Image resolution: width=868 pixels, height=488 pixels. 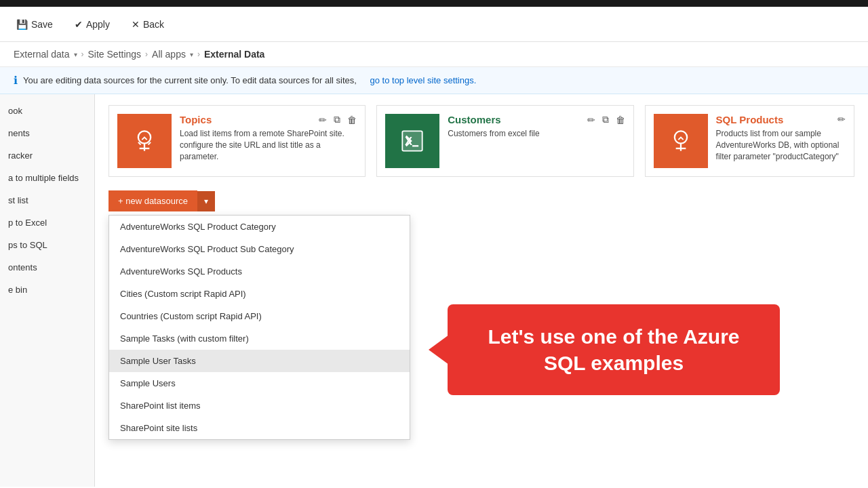 What do you see at coordinates (92, 24) in the screenshot?
I see `apply-button: ✔ Apply` at bounding box center [92, 24].